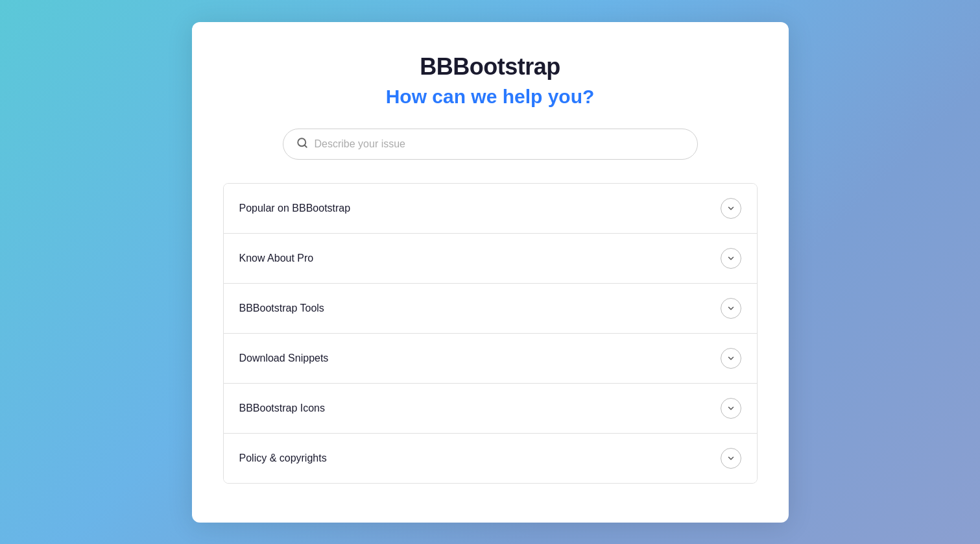 The height and width of the screenshot is (544, 980). I want to click on help-subtitle: How can we help you?, so click(490, 97).